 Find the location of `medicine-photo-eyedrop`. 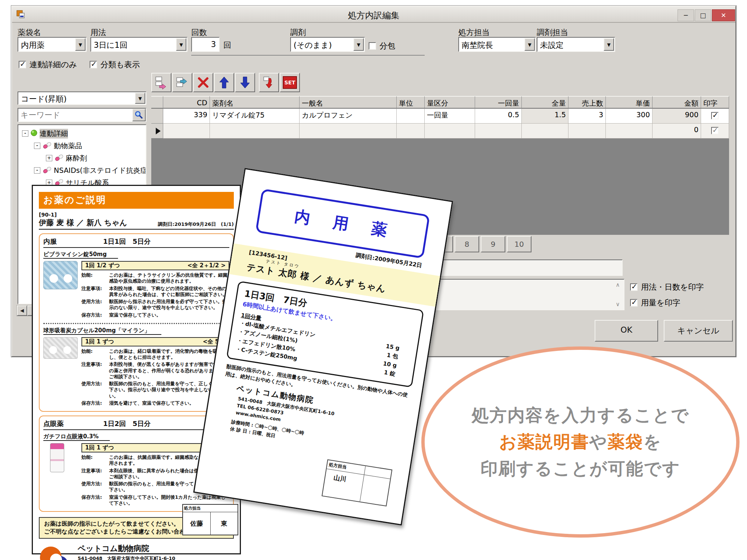

medicine-photo-eyedrop is located at coordinates (57, 458).